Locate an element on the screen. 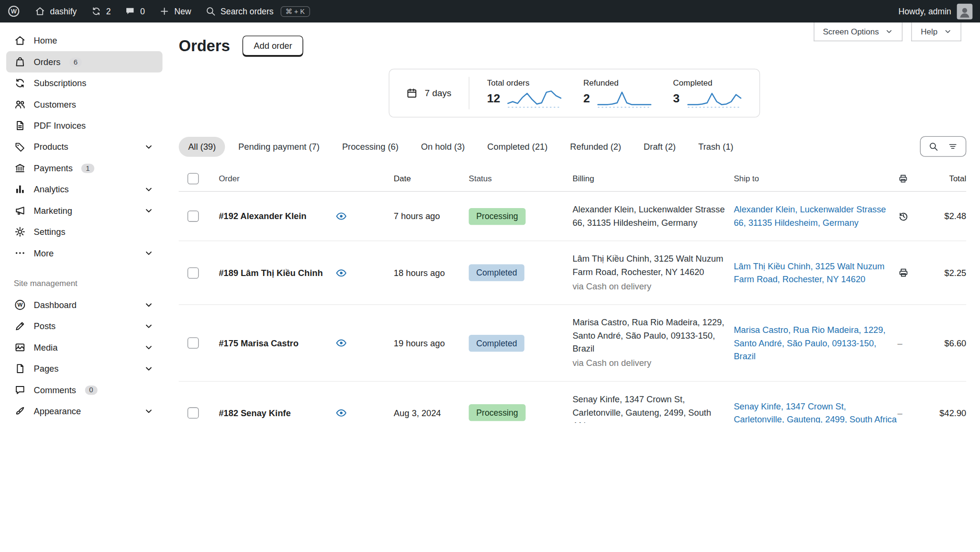 This screenshot has width=980, height=552. search-icon is located at coordinates (211, 11).